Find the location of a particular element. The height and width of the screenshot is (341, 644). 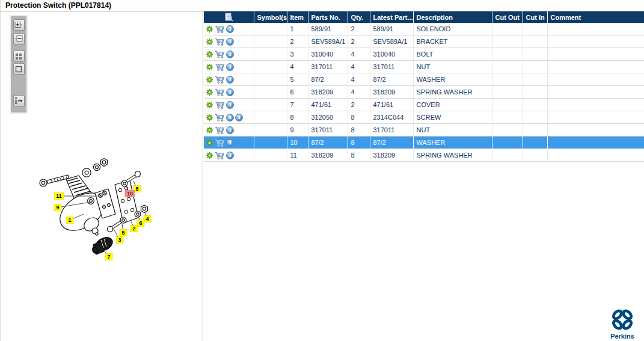

cell-item: 9 is located at coordinates (297, 130).